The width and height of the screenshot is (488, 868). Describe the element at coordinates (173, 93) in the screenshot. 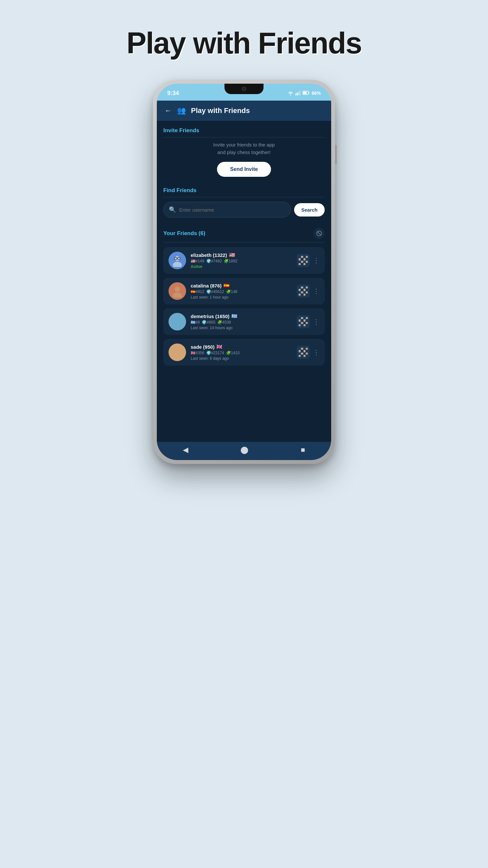

I see `status-time: 9:34` at that location.